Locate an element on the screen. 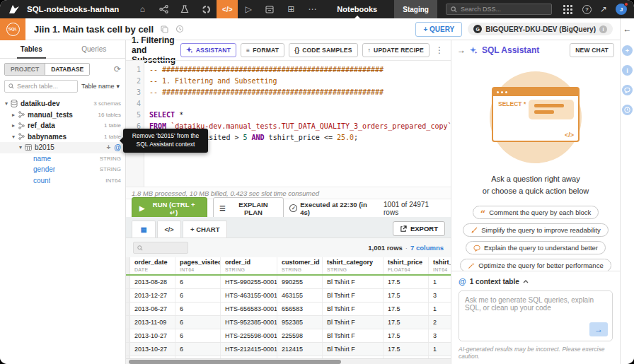 This screenshot has width=634, height=364. apps-grid-icon is located at coordinates (567, 10).